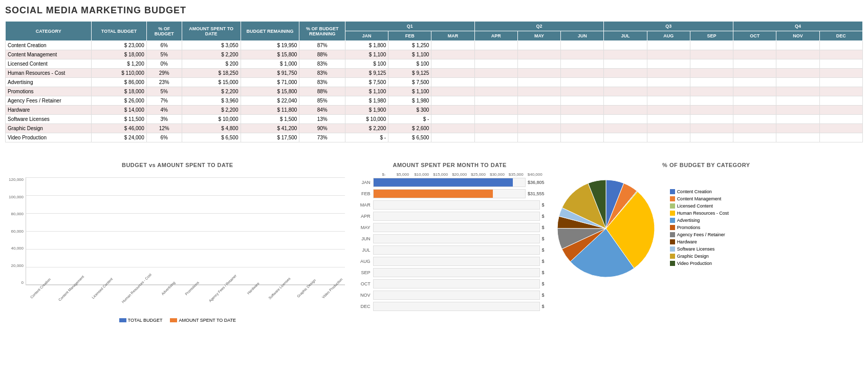  I want to click on table-row: Licensed Content$ 1,2000%$ 200$ 1,00083%…, so click(434, 64).